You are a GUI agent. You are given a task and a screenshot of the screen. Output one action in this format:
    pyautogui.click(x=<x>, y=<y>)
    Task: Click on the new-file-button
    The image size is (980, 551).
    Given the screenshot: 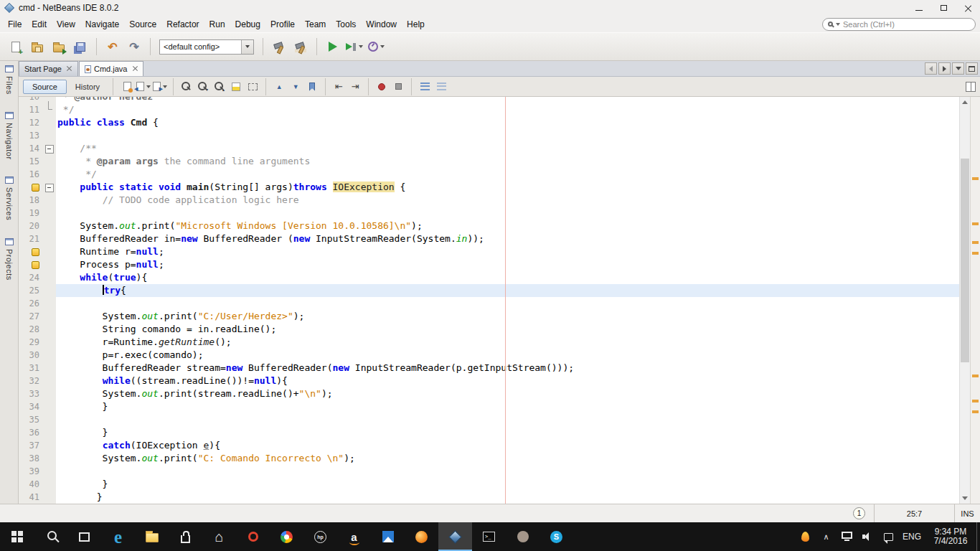 What is the action you would take?
    pyautogui.click(x=16, y=47)
    